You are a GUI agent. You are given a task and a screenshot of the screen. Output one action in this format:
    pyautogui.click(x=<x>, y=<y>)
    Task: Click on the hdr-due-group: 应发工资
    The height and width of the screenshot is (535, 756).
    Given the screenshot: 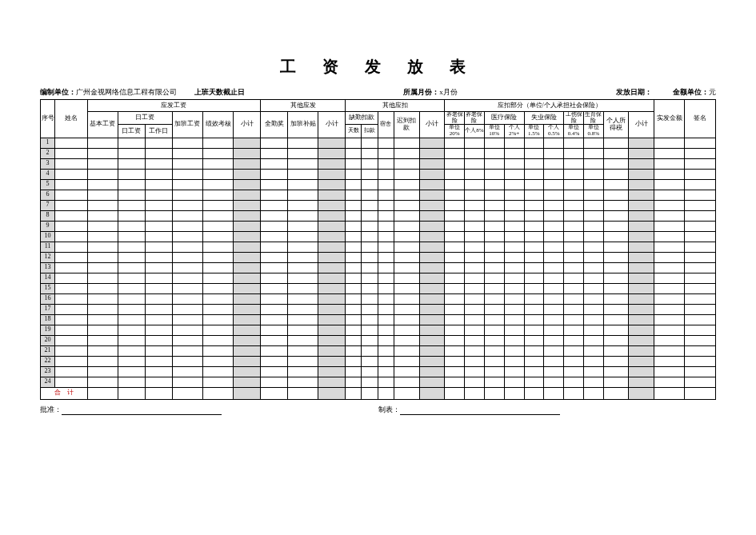 What is the action you would take?
    pyautogui.click(x=174, y=106)
    